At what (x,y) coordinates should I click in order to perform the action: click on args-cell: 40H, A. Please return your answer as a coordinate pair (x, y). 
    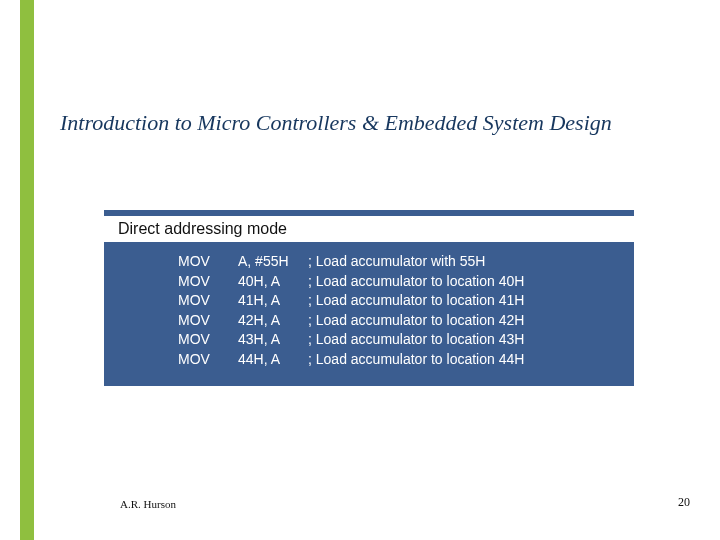
    Looking at the image, I should click on (273, 282).